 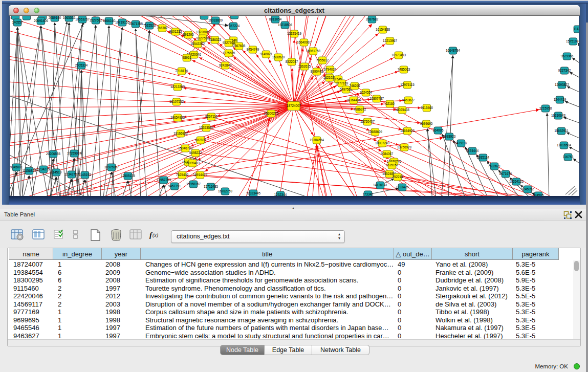 I want to click on svg-text: 19654923, so click(x=178, y=118).